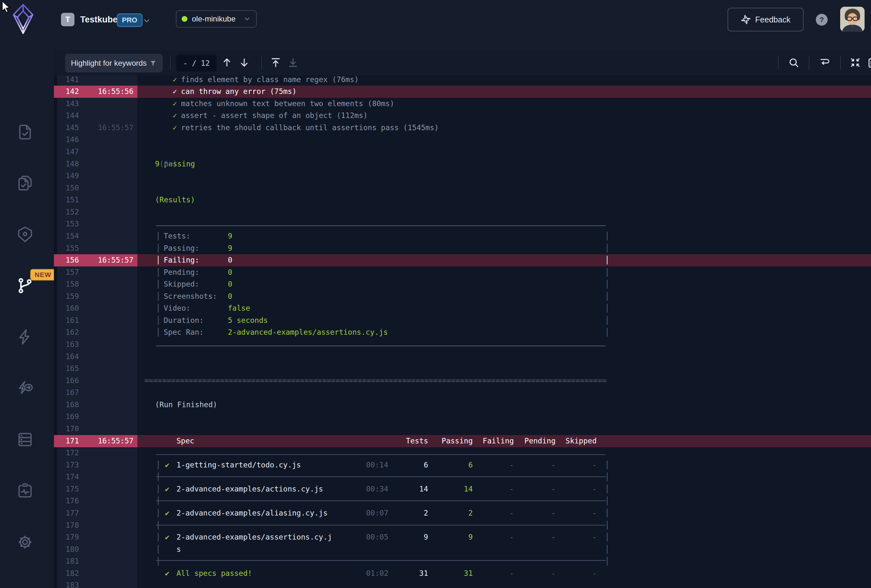  Describe the element at coordinates (25, 337) in the screenshot. I see `lightning-icon` at that location.